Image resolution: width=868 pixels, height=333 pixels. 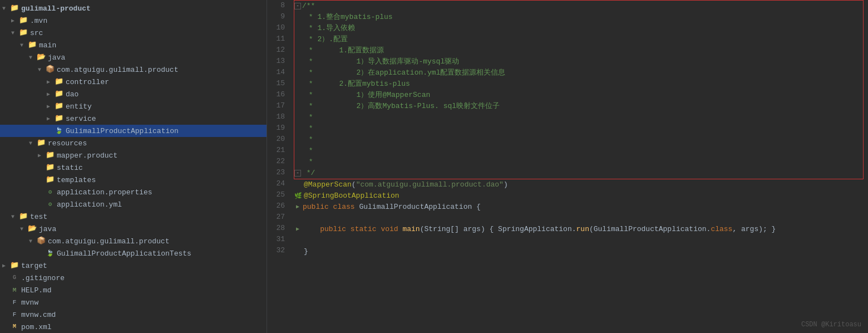 I want to click on tree-item-mapper-product: 📁mapper.product, so click(x=134, y=155).